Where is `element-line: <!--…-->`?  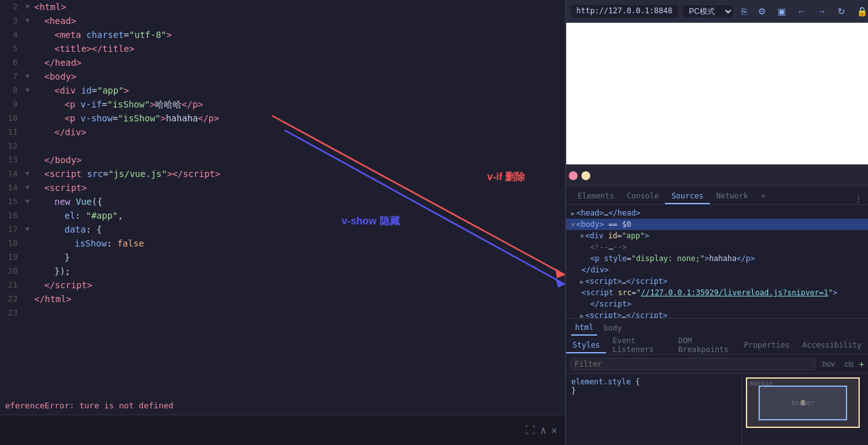 element-line: <!--…--> is located at coordinates (717, 247).